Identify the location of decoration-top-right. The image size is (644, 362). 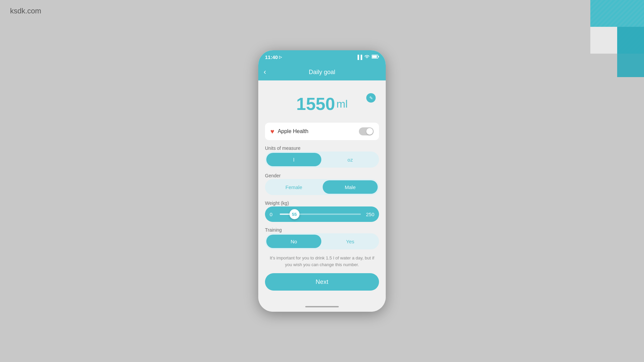
(607, 39).